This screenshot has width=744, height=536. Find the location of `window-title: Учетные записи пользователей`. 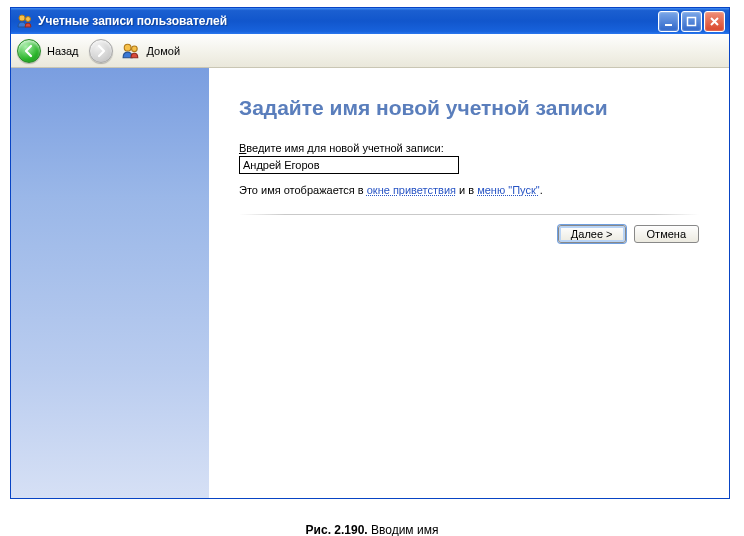

window-title: Учетные записи пользователей is located at coordinates (348, 21).